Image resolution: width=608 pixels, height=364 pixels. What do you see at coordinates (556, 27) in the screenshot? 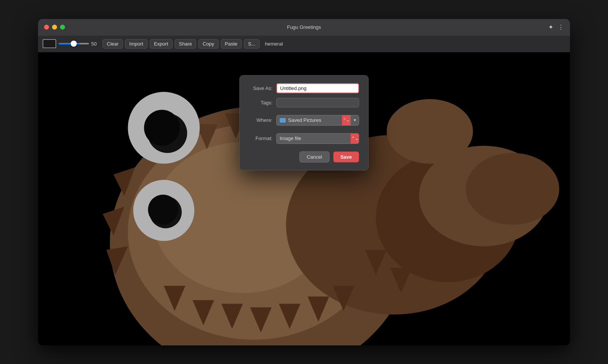
I see `titlebar-actions: ✦ ⋮` at bounding box center [556, 27].